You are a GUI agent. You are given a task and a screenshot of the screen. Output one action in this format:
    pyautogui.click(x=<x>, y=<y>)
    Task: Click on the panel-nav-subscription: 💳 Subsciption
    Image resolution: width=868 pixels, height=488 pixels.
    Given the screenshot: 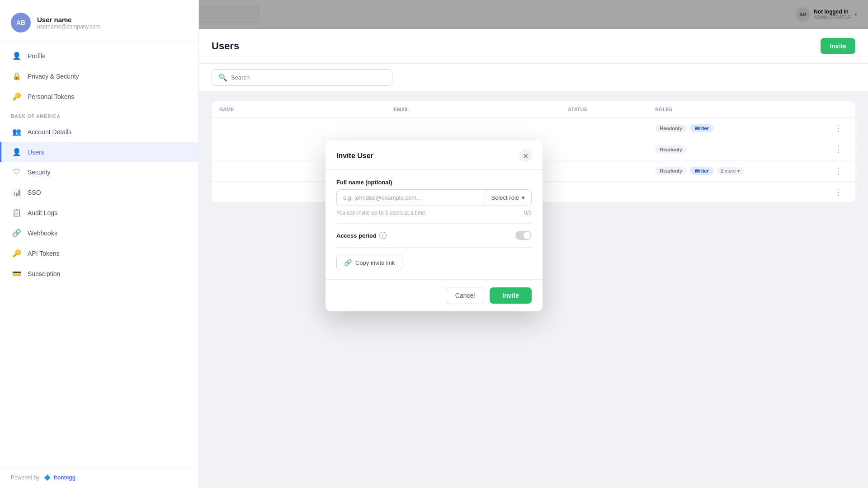 What is the action you would take?
    pyautogui.click(x=99, y=274)
    